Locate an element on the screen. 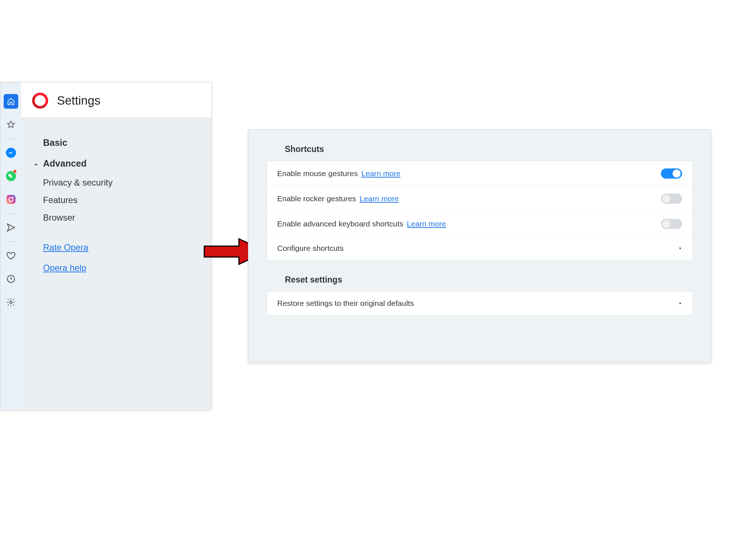  row-keyboard-shortcuts: Enable advanced keyboard shortcuts Learn… is located at coordinates (480, 224).